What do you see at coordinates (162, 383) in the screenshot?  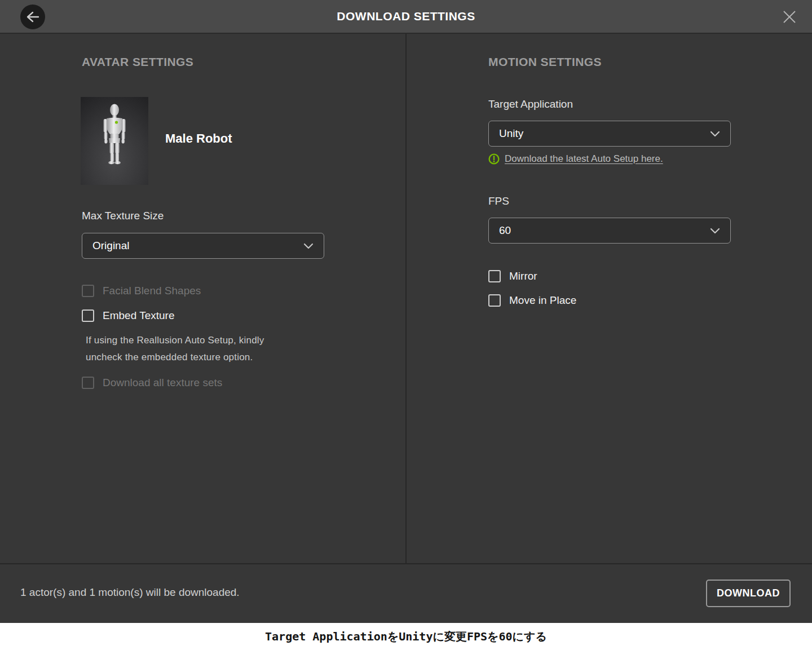 I see `download-all-texture-sets-label: Download all texture sets` at bounding box center [162, 383].